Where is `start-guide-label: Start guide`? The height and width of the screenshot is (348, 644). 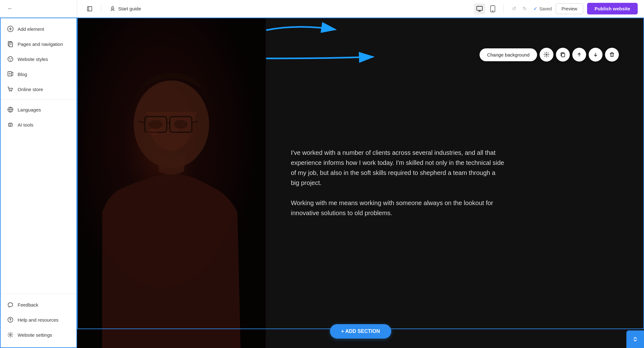 start-guide-label: Start guide is located at coordinates (130, 9).